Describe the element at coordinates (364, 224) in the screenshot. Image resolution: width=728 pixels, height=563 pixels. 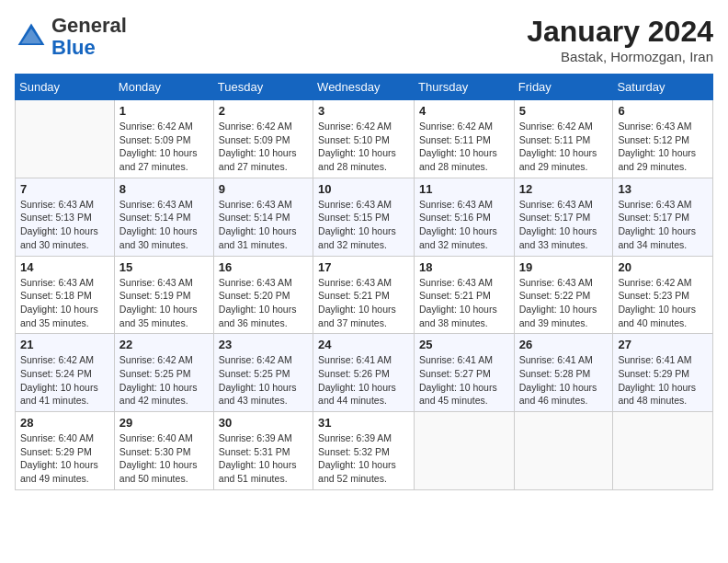
I see `day-info: Sunrise: 6:43 AM Sunset: 5:15 PM Dayligh…` at that location.